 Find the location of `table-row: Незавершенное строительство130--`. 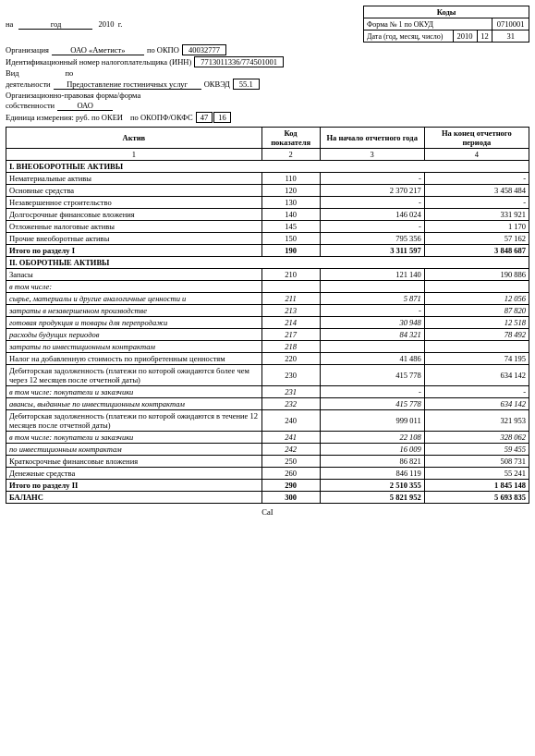

table-row: Незавершенное строительство130-- is located at coordinates (268, 203).